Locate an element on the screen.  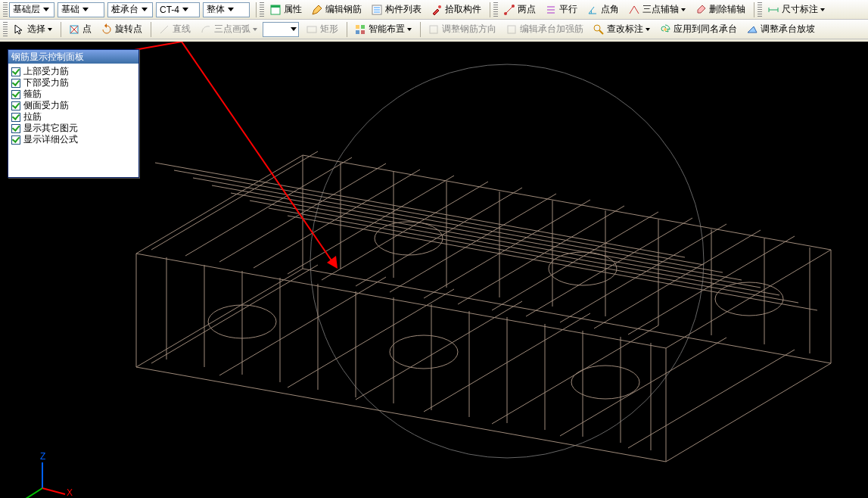
line-button: 直线 is located at coordinates (174, 30).